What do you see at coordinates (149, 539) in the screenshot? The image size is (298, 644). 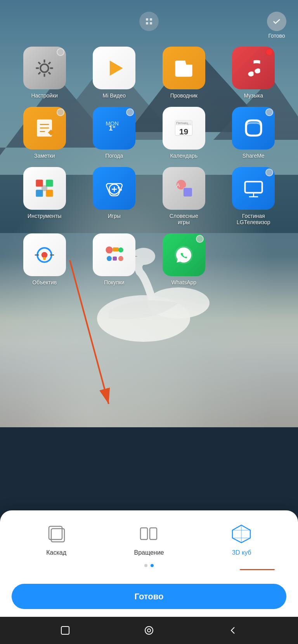 I see `transition-rotation: Вращение` at bounding box center [149, 539].